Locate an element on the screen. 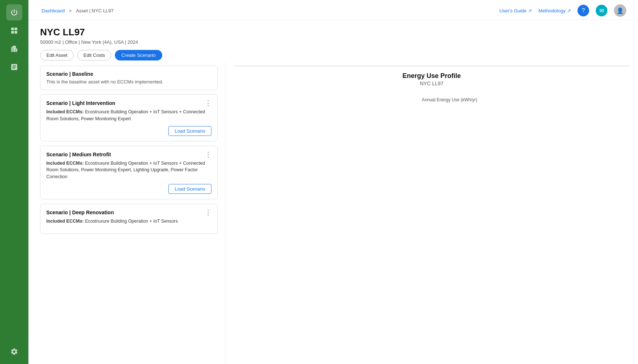 The height and width of the screenshot is (364, 638). scenario-header-deep: Scenario | Deep Renovation⋮ is located at coordinates (129, 212).